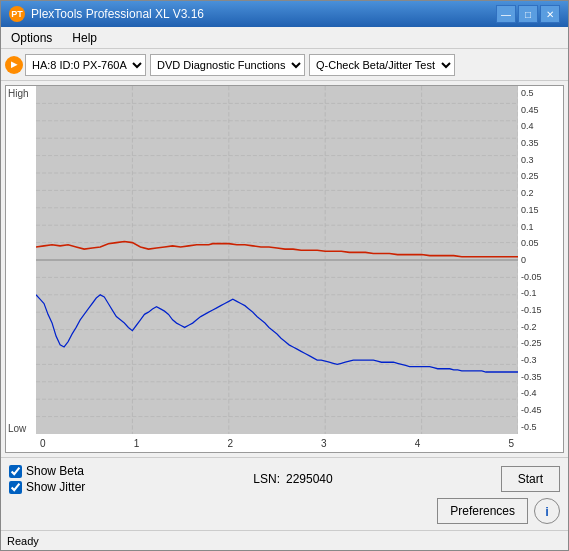 The image size is (569, 551). Describe the element at coordinates (266, 479) in the screenshot. I see `lsn-label: LSN:` at that location.